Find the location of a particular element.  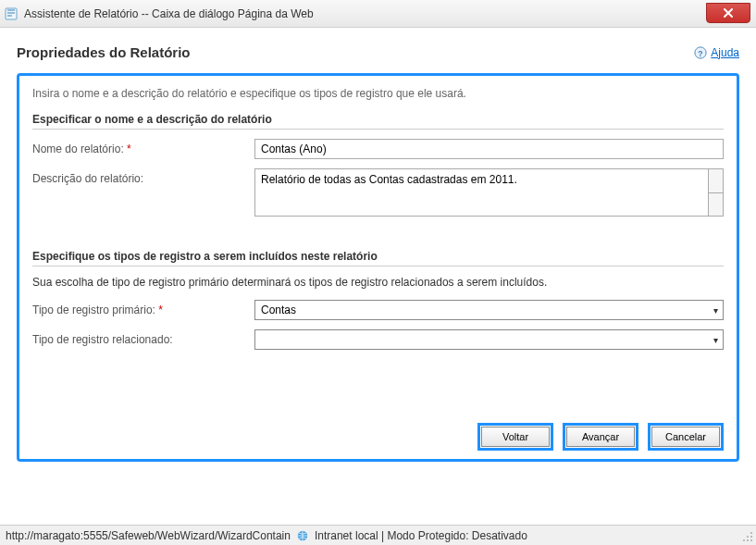

help-link: ? Ajuda is located at coordinates (716, 53).